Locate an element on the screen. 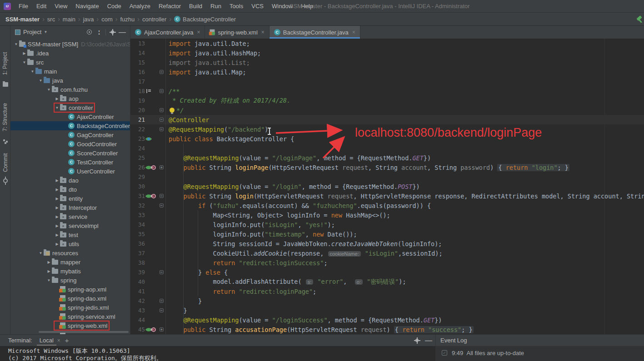 The width and height of the screenshot is (644, 361). code-line-18: 18−/** is located at coordinates (387, 91).